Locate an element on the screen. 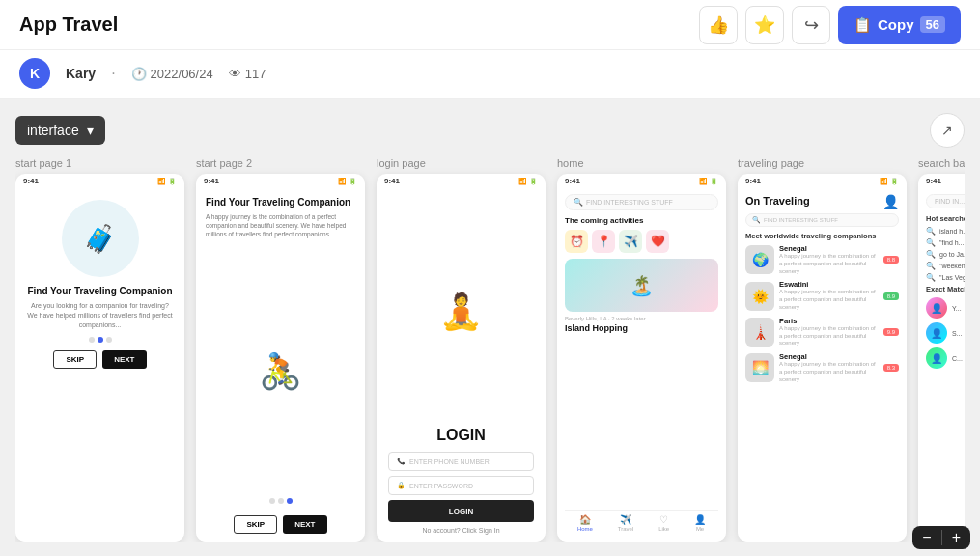 Image resolution: width=980 pixels, height=556 pixels. phone-frame-4: 9:41 📶🔋 🔍 FIND INTERESTING STUFF The com… is located at coordinates (641, 357).